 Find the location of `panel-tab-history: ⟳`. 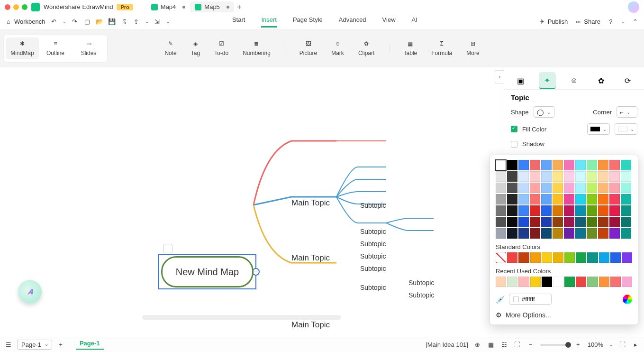

panel-tab-history: ⟳ is located at coordinates (628, 81).